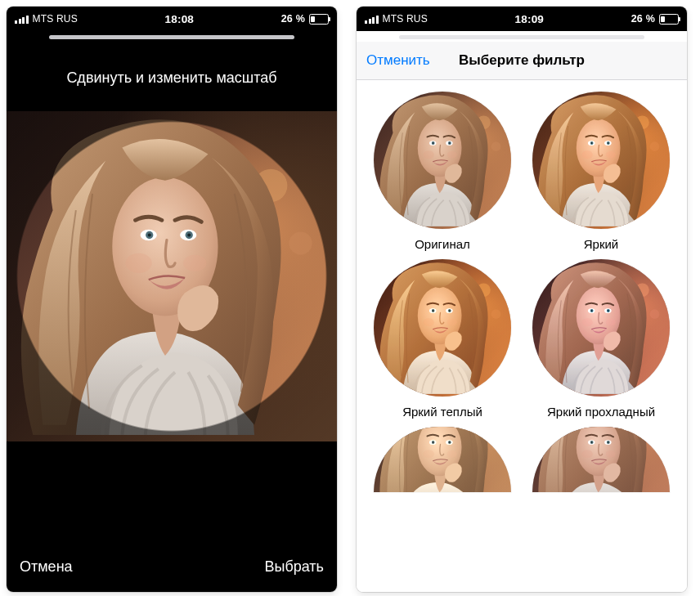  Describe the element at coordinates (530, 20) in the screenshot. I see `clock: 18:09` at that location.